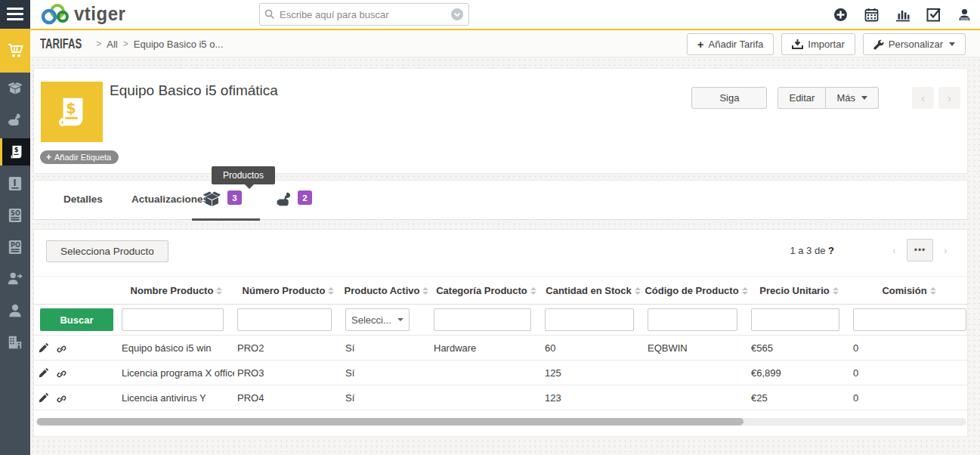  What do you see at coordinates (920, 250) in the screenshot?
I see `pager-more-button: •••` at bounding box center [920, 250].